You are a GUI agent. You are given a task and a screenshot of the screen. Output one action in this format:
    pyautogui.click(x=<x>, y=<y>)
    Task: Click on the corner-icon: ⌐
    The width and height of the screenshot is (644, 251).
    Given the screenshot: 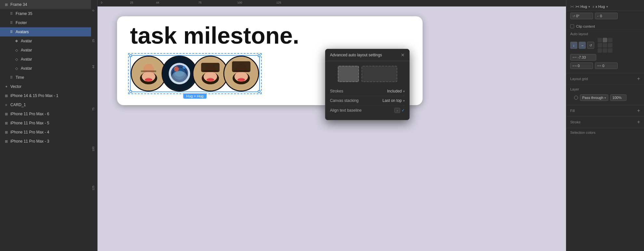 What is the action you would take?
    pyautogui.click(x=598, y=16)
    